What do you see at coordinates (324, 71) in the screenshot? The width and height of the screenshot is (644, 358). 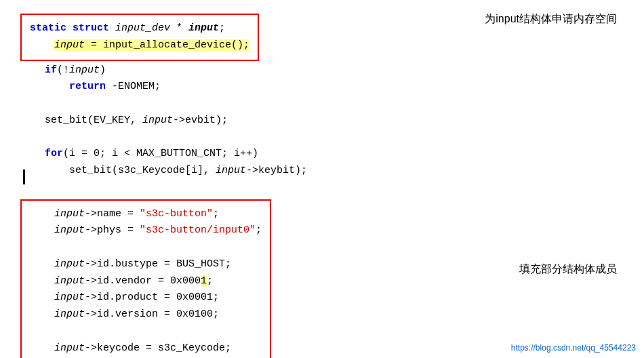 I see `code-line-3: if(!input)` at bounding box center [324, 71].